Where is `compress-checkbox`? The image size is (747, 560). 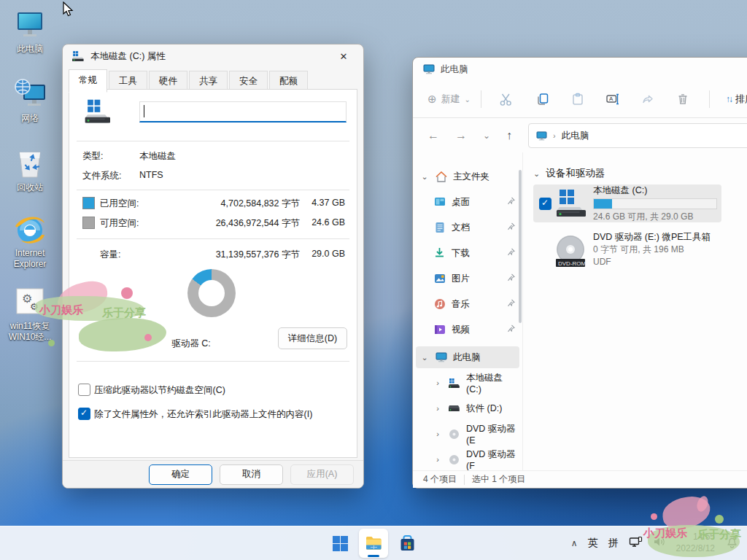
compress-checkbox is located at coordinates (85, 389).